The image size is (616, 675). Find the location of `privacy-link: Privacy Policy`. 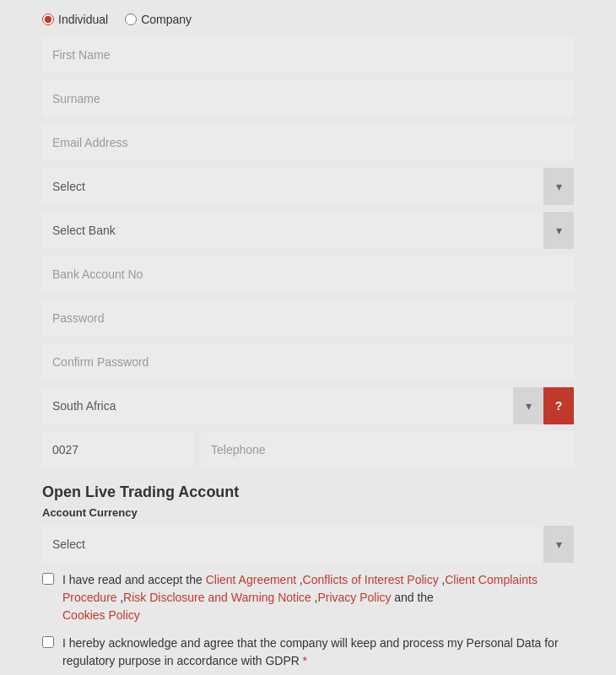

privacy-link: Privacy Policy is located at coordinates (354, 597).